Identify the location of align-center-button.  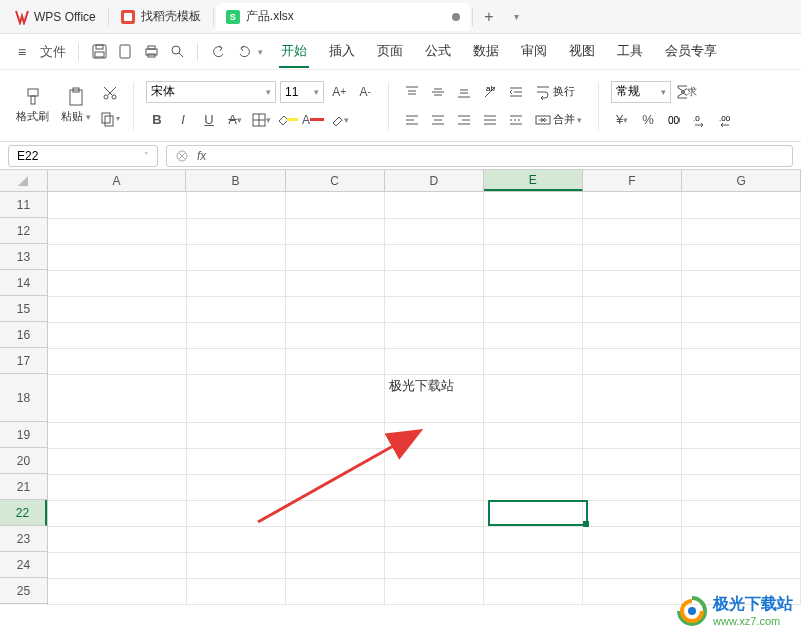
(438, 120).